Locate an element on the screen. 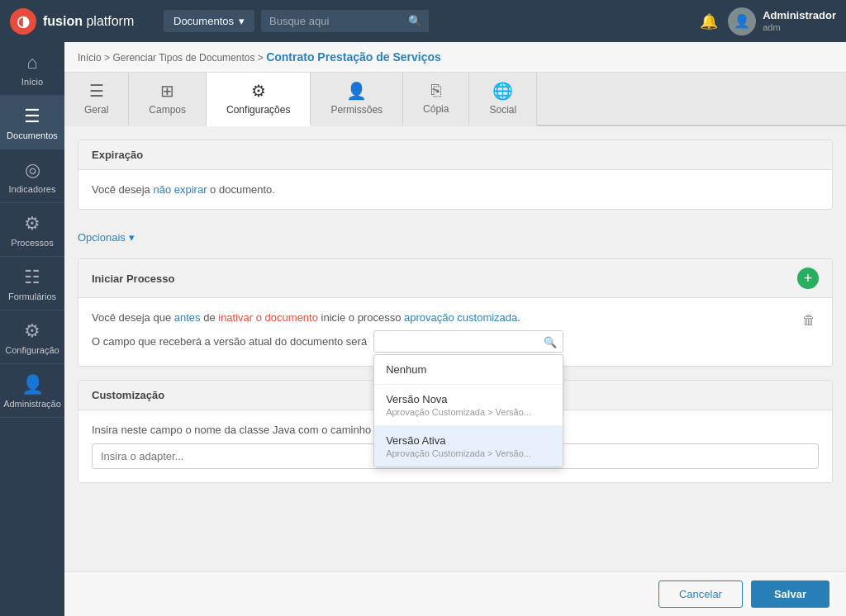 The height and width of the screenshot is (616, 846). field-search-icon: 🔍 is located at coordinates (550, 342).